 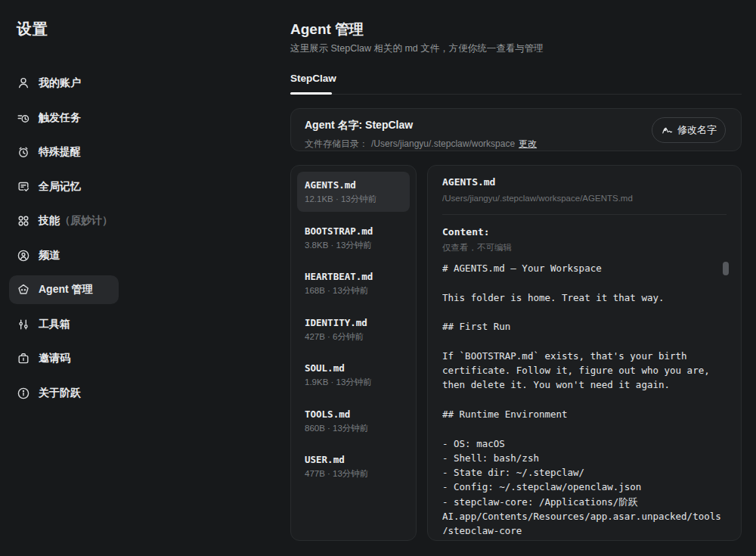 What do you see at coordinates (584, 215) in the screenshot?
I see `divider` at bounding box center [584, 215].